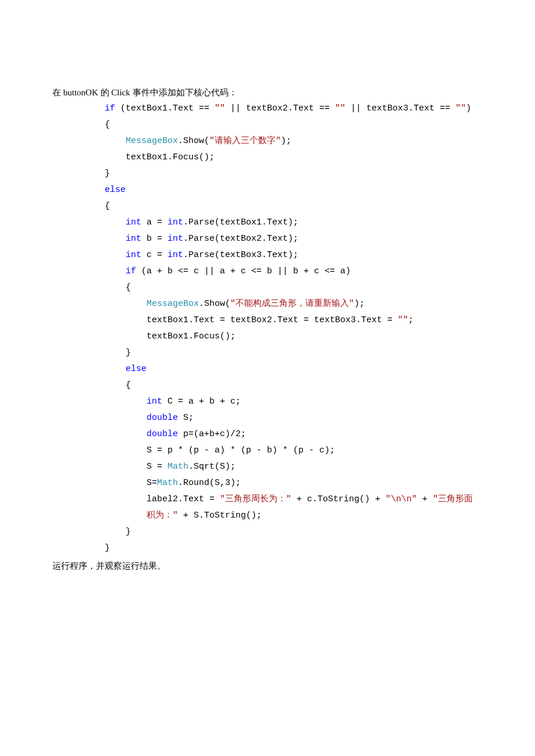 The height and width of the screenshot is (756, 535). Describe the element at coordinates (185, 92) in the screenshot. I see `intro-suffix: 事件中添加如下核心代码：` at that location.